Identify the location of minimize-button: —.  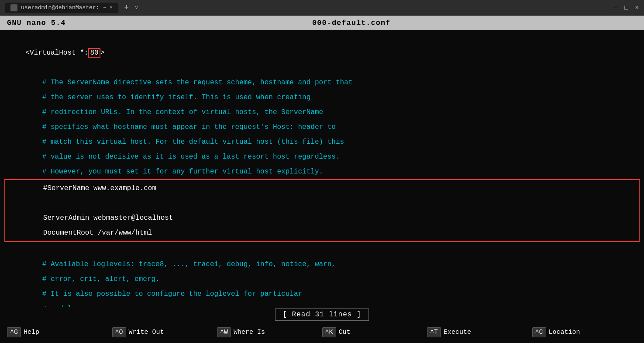
(616, 8).